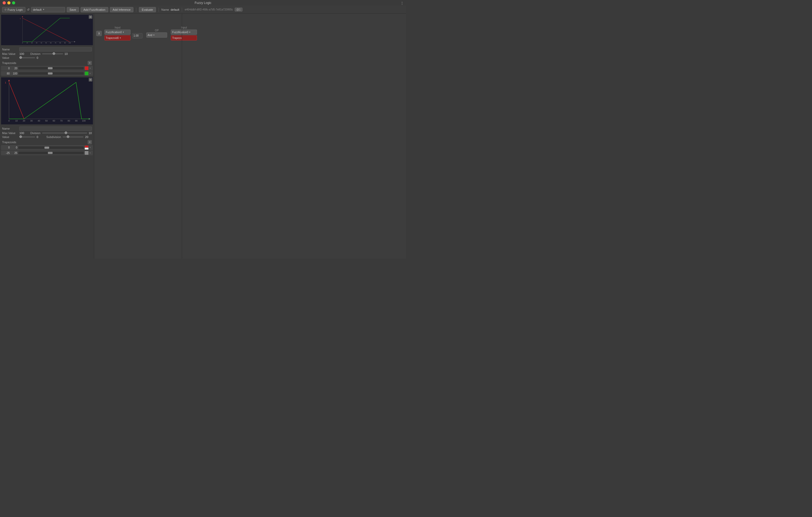 Image resolution: width=812 pixels, height=517 pixels. What do you see at coordinates (13, 9) in the screenshot?
I see `fuzzy-logic-tab: ⊙ Fuzzy Logic` at bounding box center [13, 9].